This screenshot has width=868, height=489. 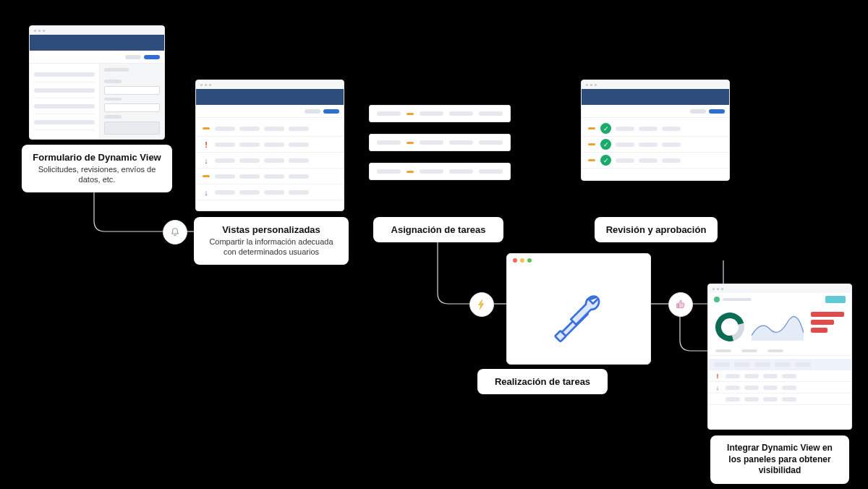 I want to click on dashboard-mockup: ! ↓, so click(x=780, y=357).